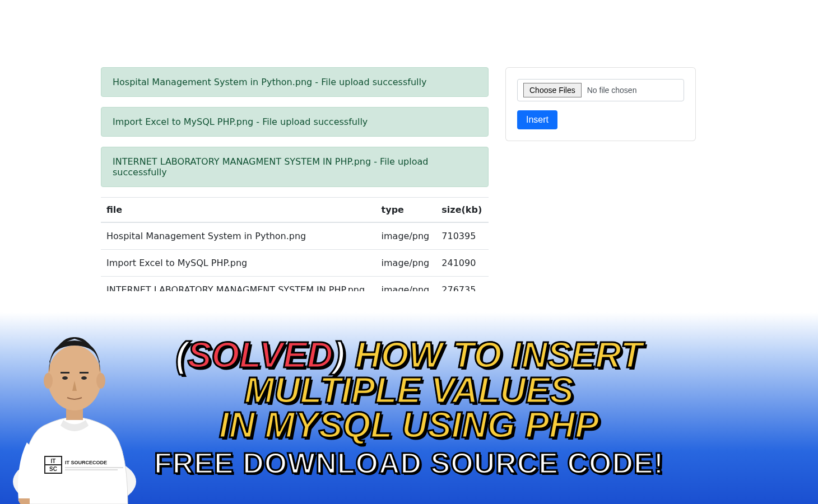 This screenshot has width=818, height=504. I want to click on banner-title: (SOLVED) HOW TO INSERT MULTIPLE VALUES I…, so click(409, 390).